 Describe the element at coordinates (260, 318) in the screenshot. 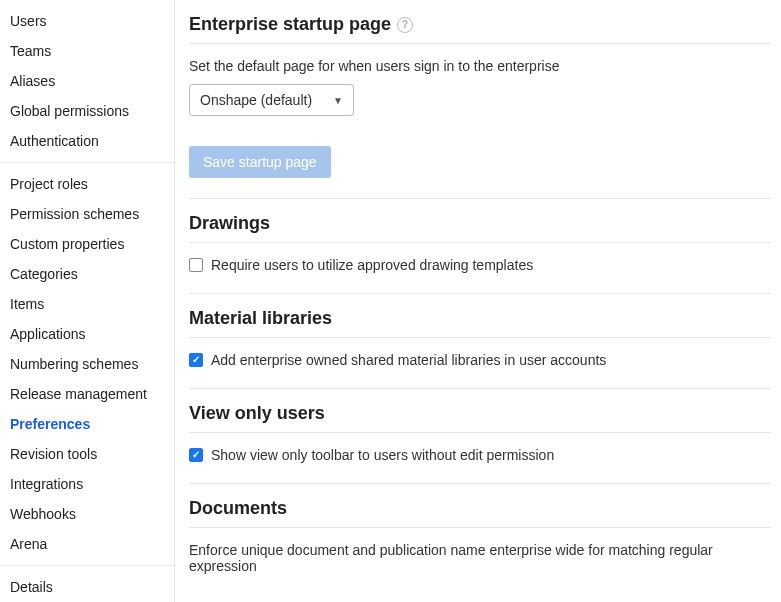

I see `section-title-material: Material libraries` at that location.